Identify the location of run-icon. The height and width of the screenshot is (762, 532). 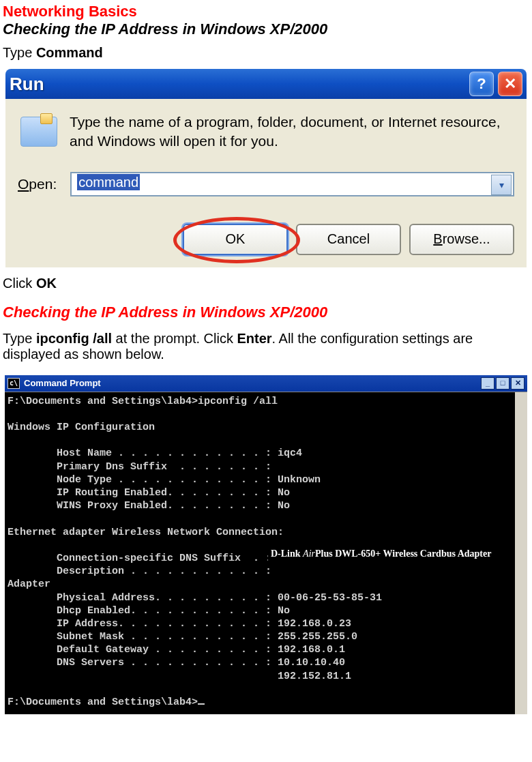
(39, 132).